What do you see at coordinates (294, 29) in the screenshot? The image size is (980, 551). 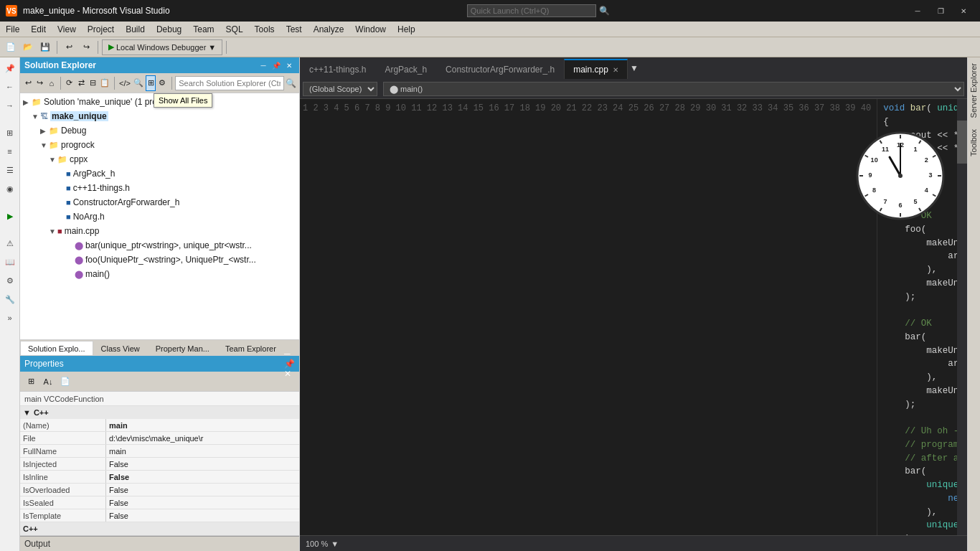 I see `menu-test: Test` at bounding box center [294, 29].